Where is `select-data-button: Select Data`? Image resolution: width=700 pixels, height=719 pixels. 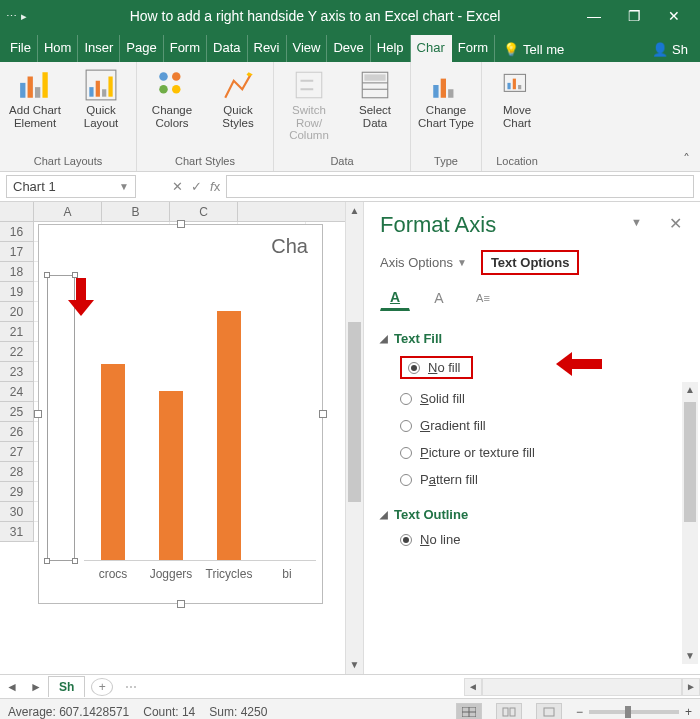 select-data-button: Select Data is located at coordinates (375, 98).